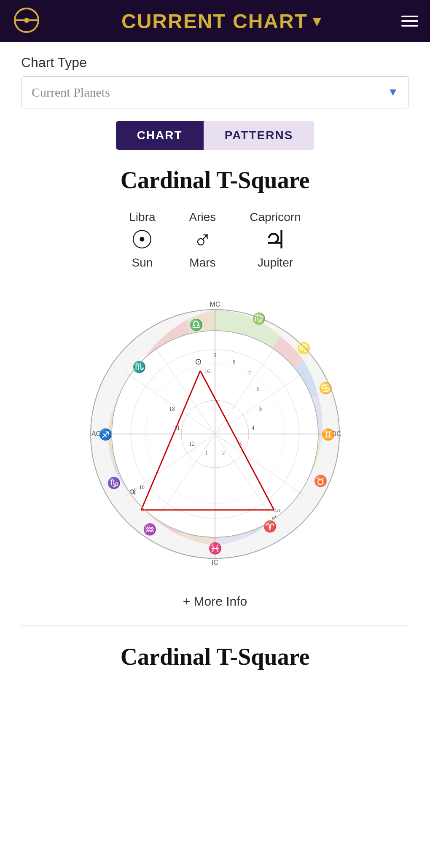 This screenshot has width=430, height=868. Describe the element at coordinates (202, 240) in the screenshot. I see `planet-symbol-mars: ♂` at that location.